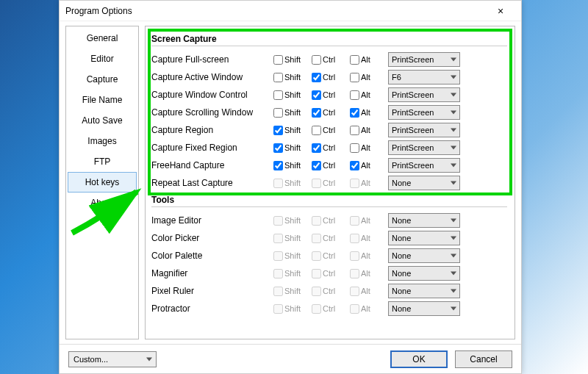 This screenshot has width=588, height=374. What do you see at coordinates (102, 203) in the screenshot?
I see `category-tab: About` at bounding box center [102, 203].